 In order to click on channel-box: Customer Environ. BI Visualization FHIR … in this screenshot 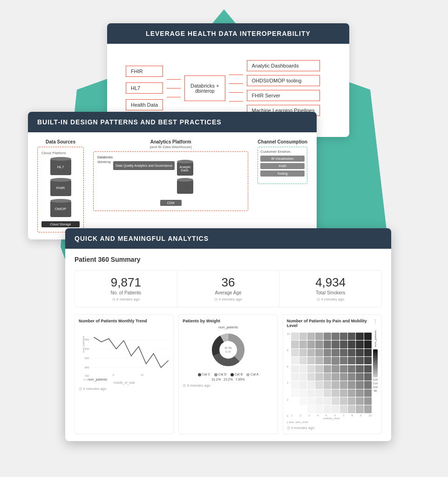, I will do `click(282, 165)`.